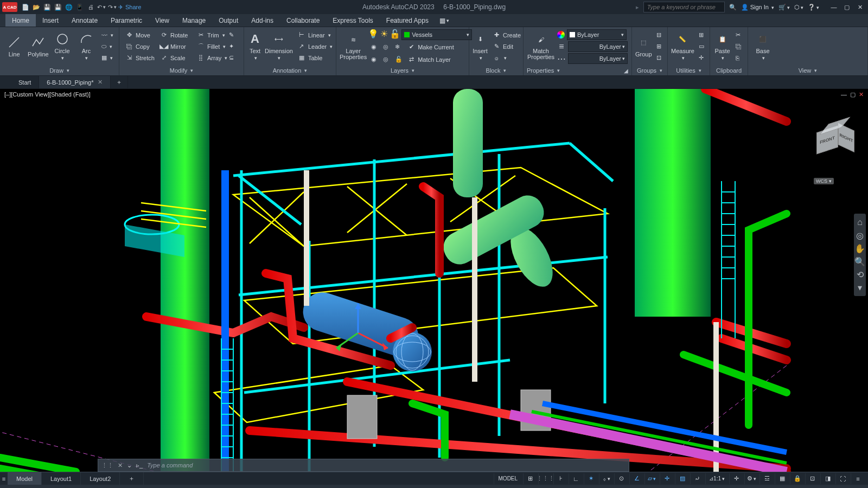  What do you see at coordinates (387, 47) in the screenshot?
I see `layer-iso-icon: ◎` at bounding box center [387, 47].